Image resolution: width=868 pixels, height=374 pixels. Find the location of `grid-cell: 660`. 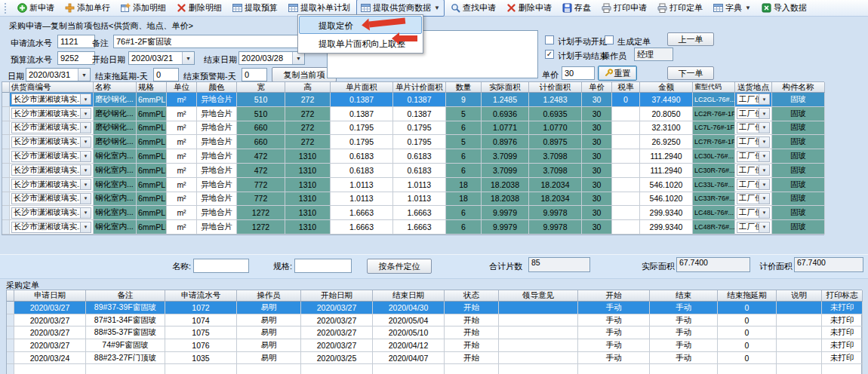

grid-cell: 660 is located at coordinates (261, 142).